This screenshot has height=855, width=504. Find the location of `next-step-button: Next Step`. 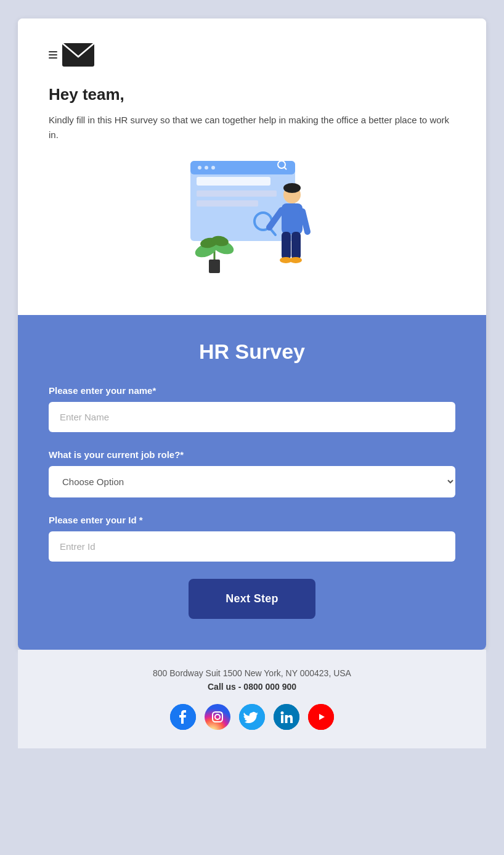

next-step-button: Next Step is located at coordinates (252, 599).